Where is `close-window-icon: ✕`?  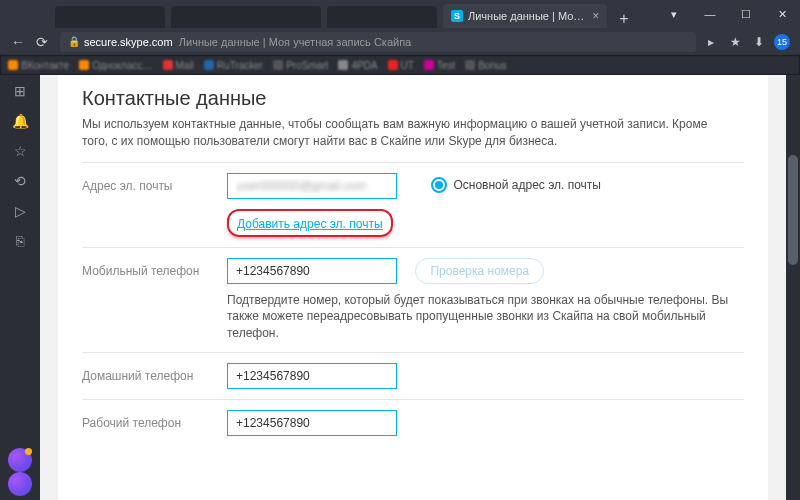 close-window-icon: ✕ is located at coordinates (782, 14).